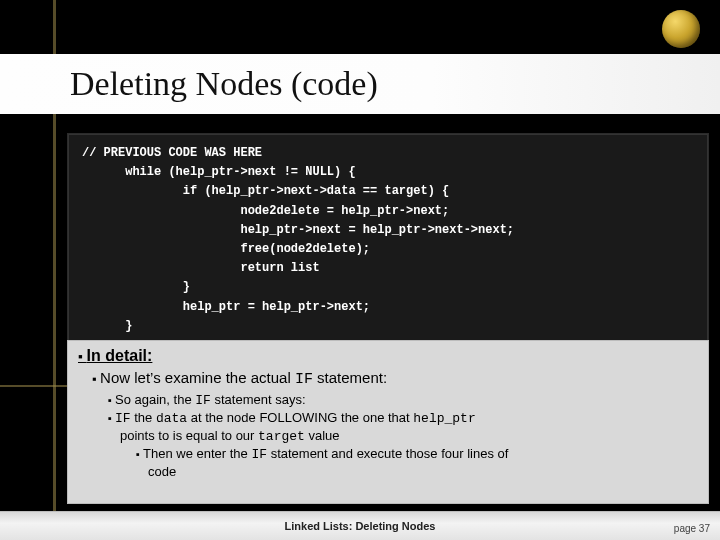  Describe the element at coordinates (395, 378) in the screenshot. I see `detail-line-1: Now let’s examine the actual IF statemen…` at that location.